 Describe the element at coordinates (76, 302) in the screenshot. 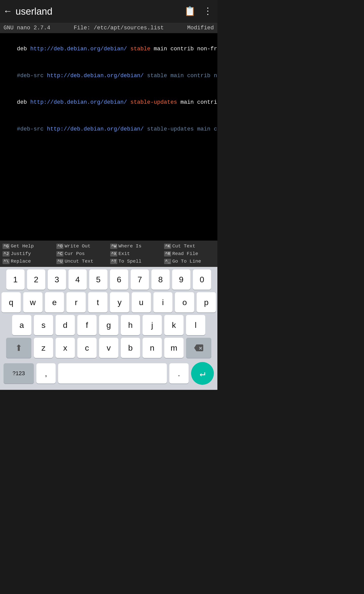

I see `key-r: r` at that location.